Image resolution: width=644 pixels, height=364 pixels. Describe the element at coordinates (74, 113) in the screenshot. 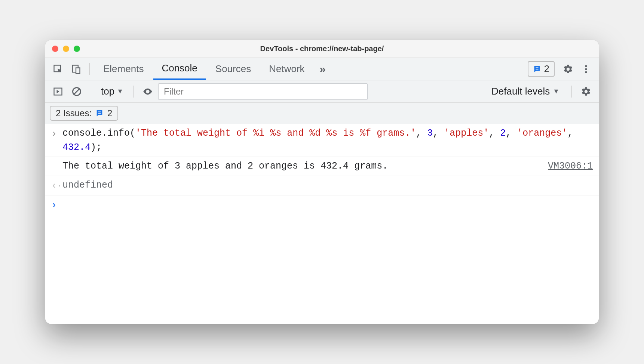

I see `issues-label: 2 Issues:` at that location.